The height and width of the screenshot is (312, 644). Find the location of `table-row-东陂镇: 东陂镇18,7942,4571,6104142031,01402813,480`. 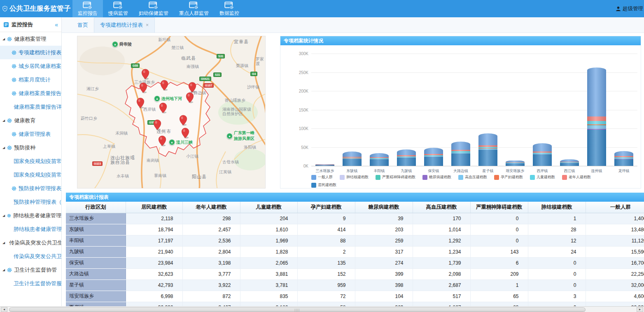

table-row-东陂镇: 东陂镇18,7942,4571,6104142031,01402813,480 is located at coordinates (355, 230).